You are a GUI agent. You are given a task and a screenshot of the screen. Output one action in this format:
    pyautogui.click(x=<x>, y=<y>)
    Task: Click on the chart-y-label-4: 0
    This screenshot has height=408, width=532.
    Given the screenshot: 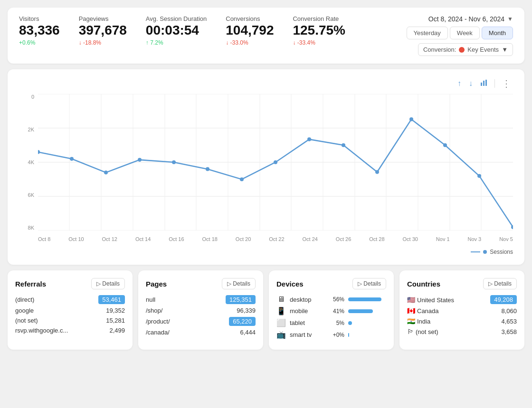 What is the action you would take?
    pyautogui.click(x=33, y=97)
    